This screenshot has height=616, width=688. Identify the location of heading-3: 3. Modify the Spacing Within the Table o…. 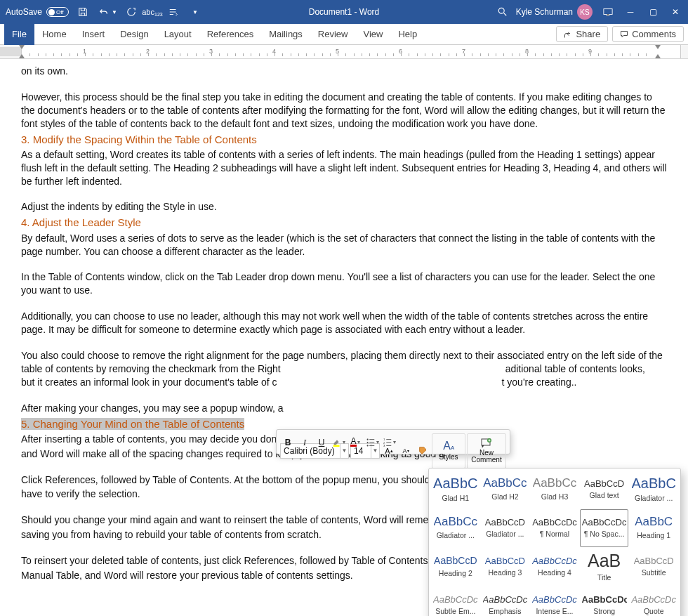
(344, 140).